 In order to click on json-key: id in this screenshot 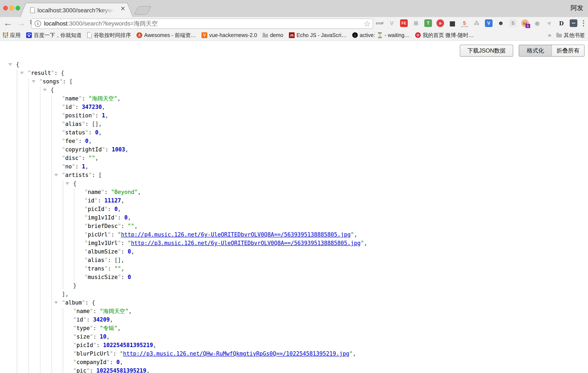, I will do `click(80, 320)`.